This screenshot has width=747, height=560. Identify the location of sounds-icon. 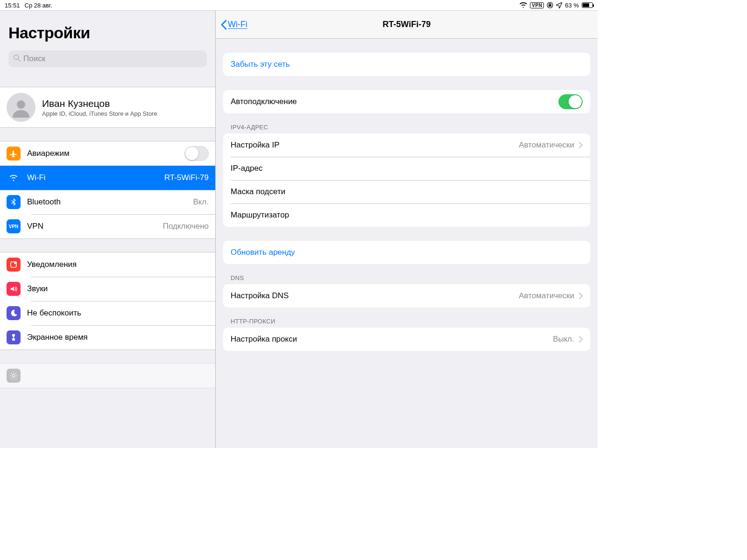
(14, 289).